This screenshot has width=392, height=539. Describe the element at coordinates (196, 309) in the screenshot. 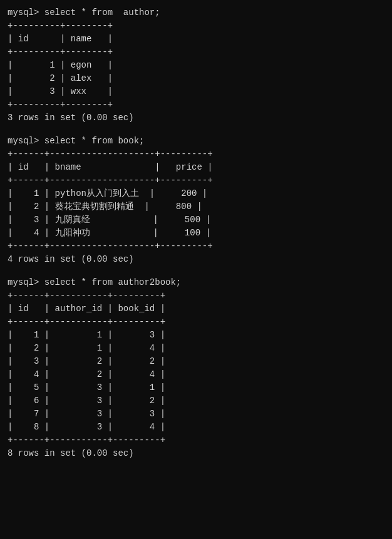

I see `table-header-author2book: | id | author_id | book_id |` at that location.